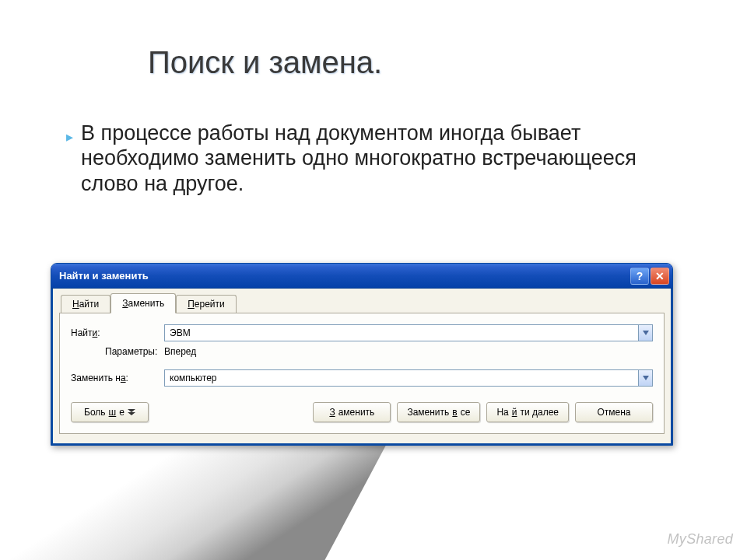 The image size is (747, 560). Describe the element at coordinates (409, 378) in the screenshot. I see `replace-combo` at that location.